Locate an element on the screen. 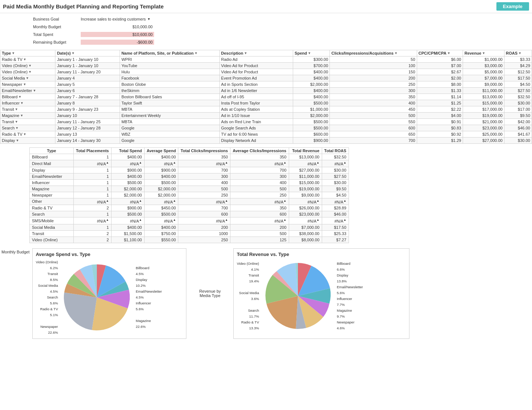 The width and height of the screenshot is (532, 410). remaining-budget-row: Remaining Budget -$600.00 is located at coordinates (281, 42).